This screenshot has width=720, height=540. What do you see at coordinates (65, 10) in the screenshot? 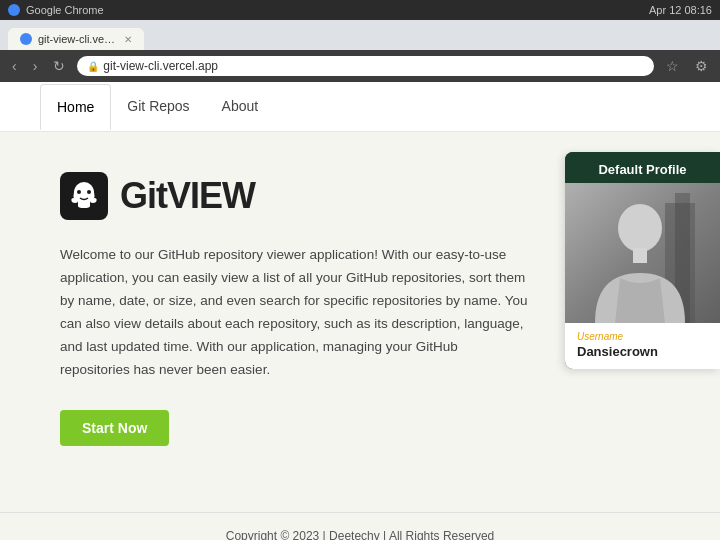
I see `browser-title: Google Chrome` at bounding box center [65, 10].